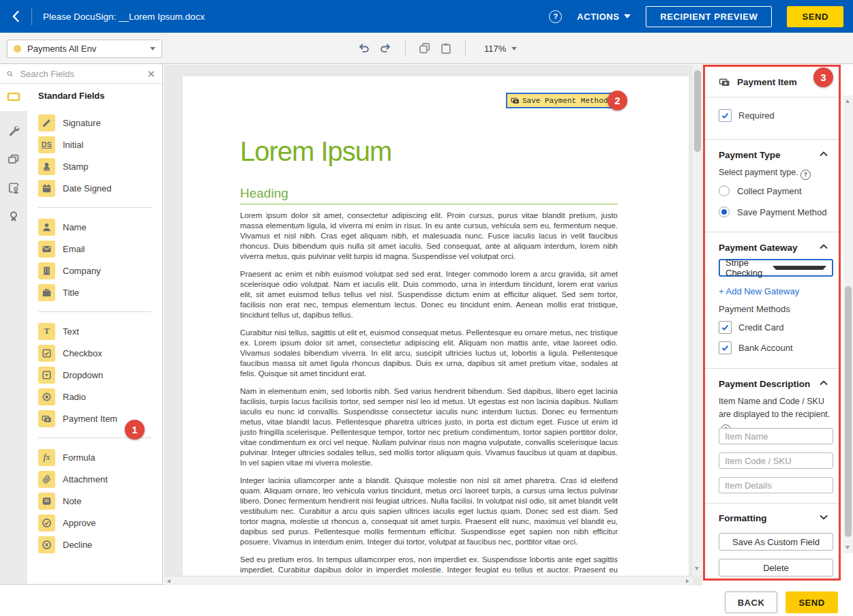  Describe the element at coordinates (14, 131) in the screenshot. I see `tab-custom-fields` at that location.